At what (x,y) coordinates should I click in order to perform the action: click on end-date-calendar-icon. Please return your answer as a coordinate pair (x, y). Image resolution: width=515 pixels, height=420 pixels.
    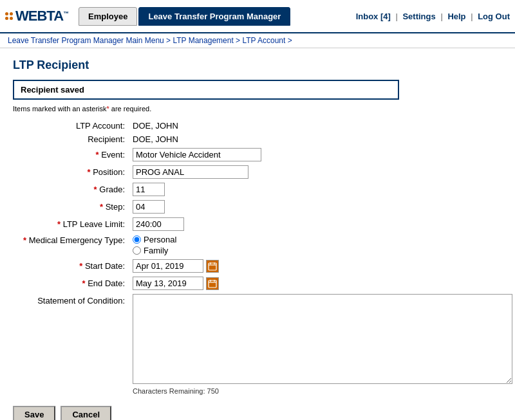
    Looking at the image, I should click on (212, 284).